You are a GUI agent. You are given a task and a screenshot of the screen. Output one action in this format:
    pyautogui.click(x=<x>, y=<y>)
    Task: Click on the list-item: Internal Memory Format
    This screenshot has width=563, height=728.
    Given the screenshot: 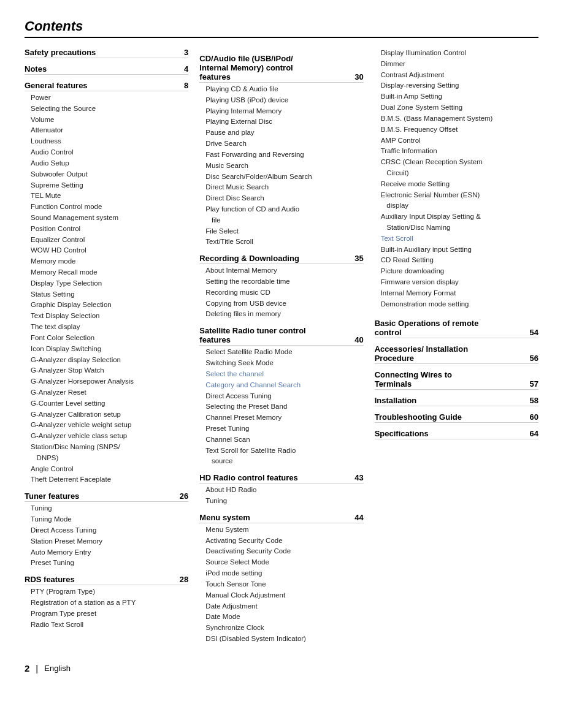 What is the action you would take?
    pyautogui.click(x=456, y=294)
    